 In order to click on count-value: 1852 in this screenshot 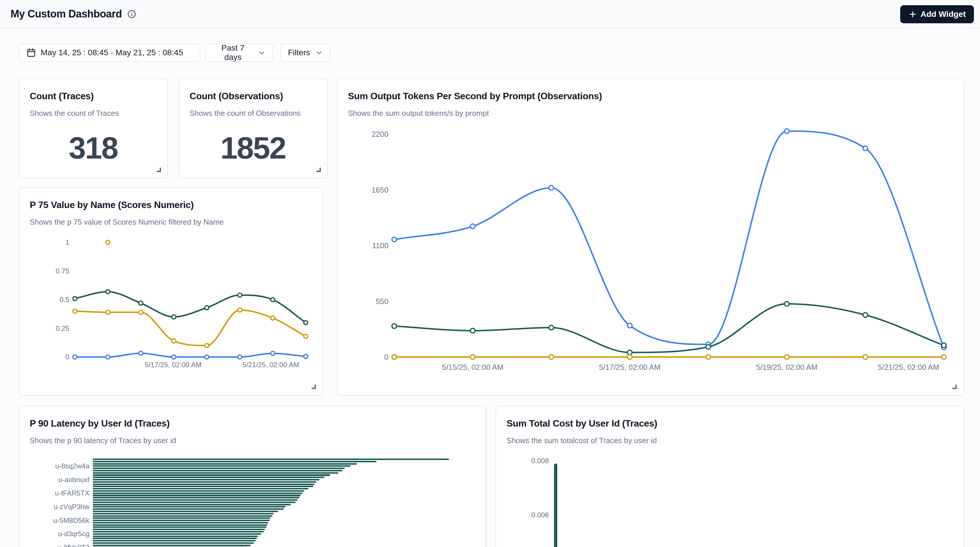, I will do `click(253, 148)`.